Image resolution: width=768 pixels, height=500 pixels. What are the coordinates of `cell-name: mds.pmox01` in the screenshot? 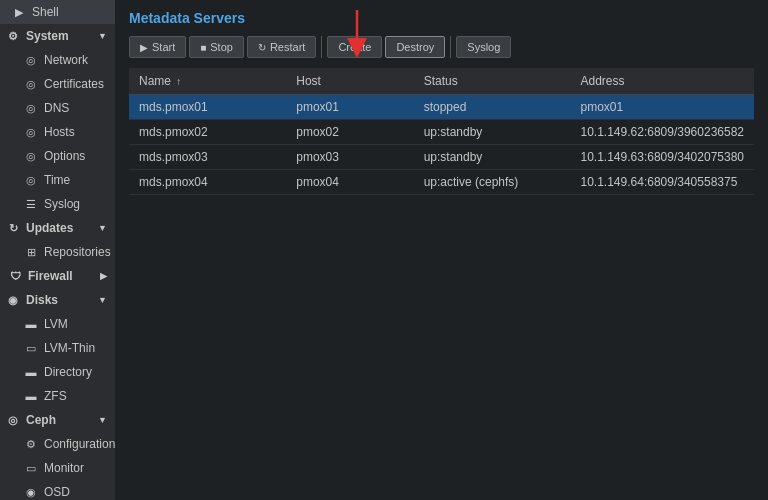 It's located at (208, 108).